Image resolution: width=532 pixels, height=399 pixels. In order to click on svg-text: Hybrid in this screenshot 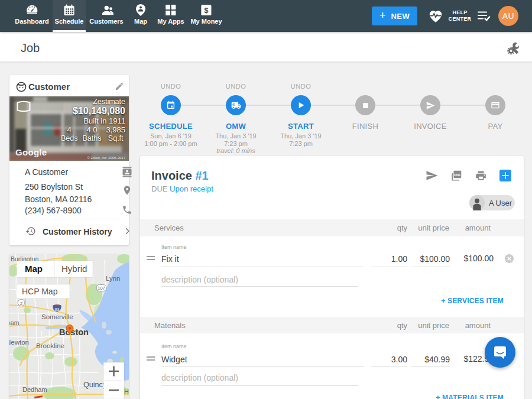, I will do `click(74, 268)`.